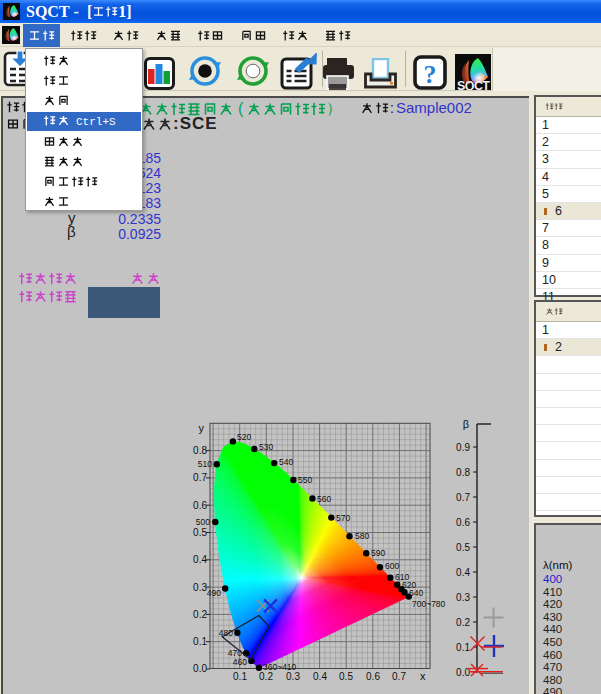  What do you see at coordinates (324, 499) in the screenshot?
I see `svg-text: 560` at bounding box center [324, 499].